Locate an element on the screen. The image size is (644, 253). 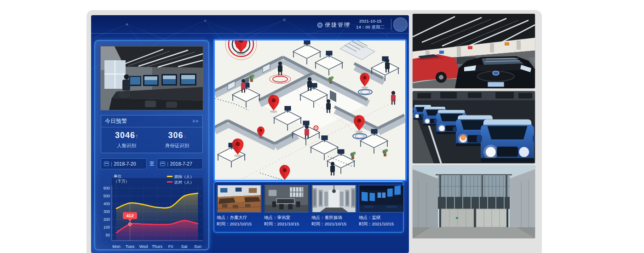
svg-text: Tues is located at coordinates (130, 247).